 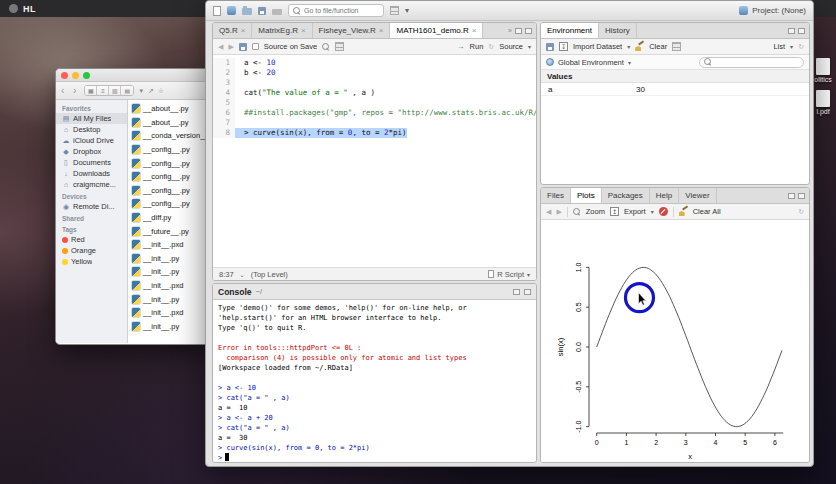 What do you see at coordinates (103, 90) in the screenshot?
I see `list-view-icon: ≡` at bounding box center [103, 90].